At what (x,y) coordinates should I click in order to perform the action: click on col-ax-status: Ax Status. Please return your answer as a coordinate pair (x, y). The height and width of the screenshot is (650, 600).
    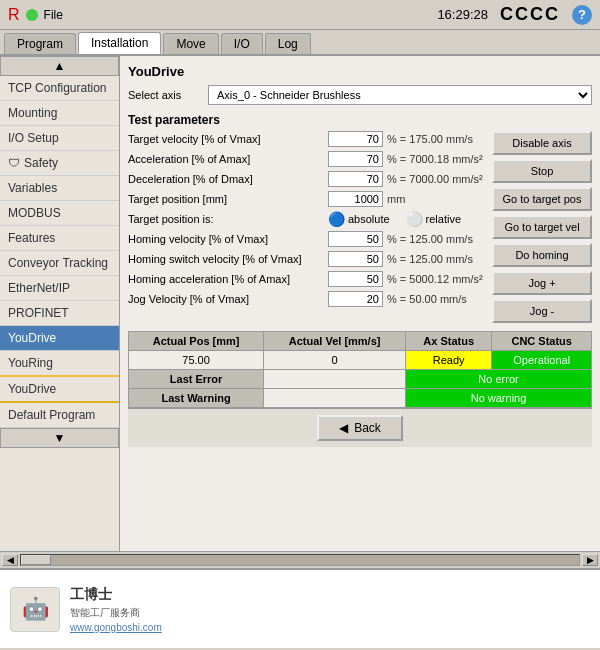
    Looking at the image, I should click on (449, 342).